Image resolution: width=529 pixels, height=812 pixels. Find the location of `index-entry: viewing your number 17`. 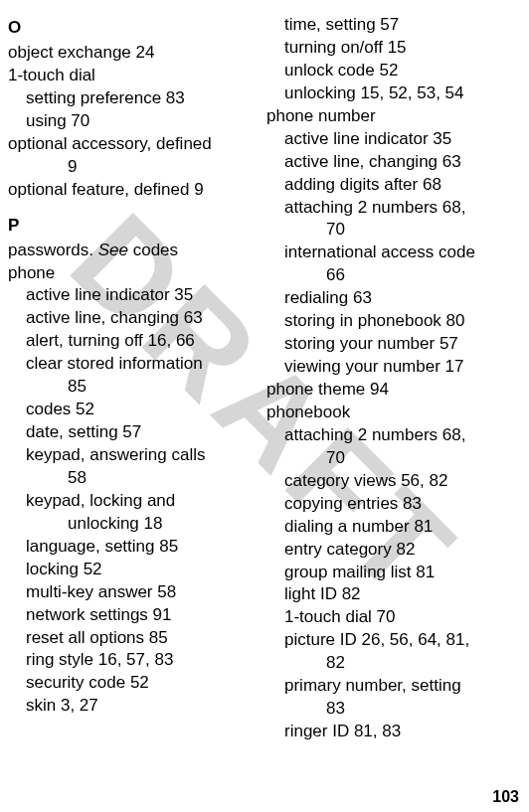

index-entry: viewing your number 17 is located at coordinates (394, 368).